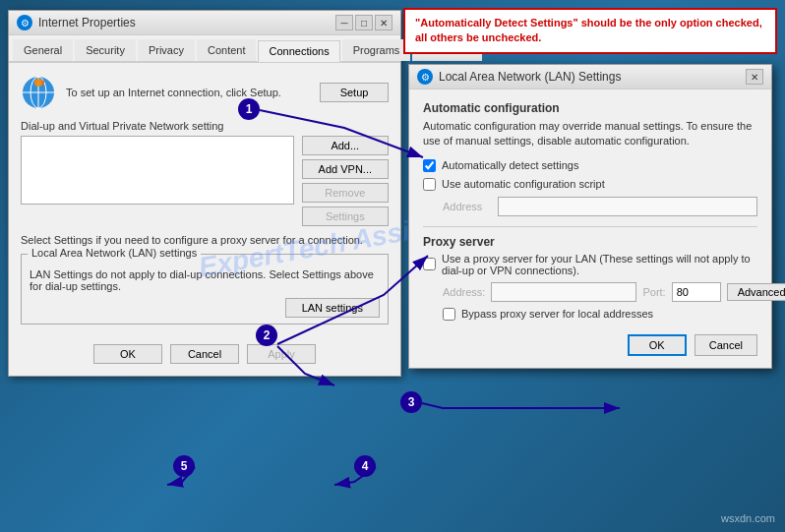 The width and height of the screenshot is (785, 532). Describe the element at coordinates (429, 264) in the screenshot. I see `proxy-use-checkbox` at that location.